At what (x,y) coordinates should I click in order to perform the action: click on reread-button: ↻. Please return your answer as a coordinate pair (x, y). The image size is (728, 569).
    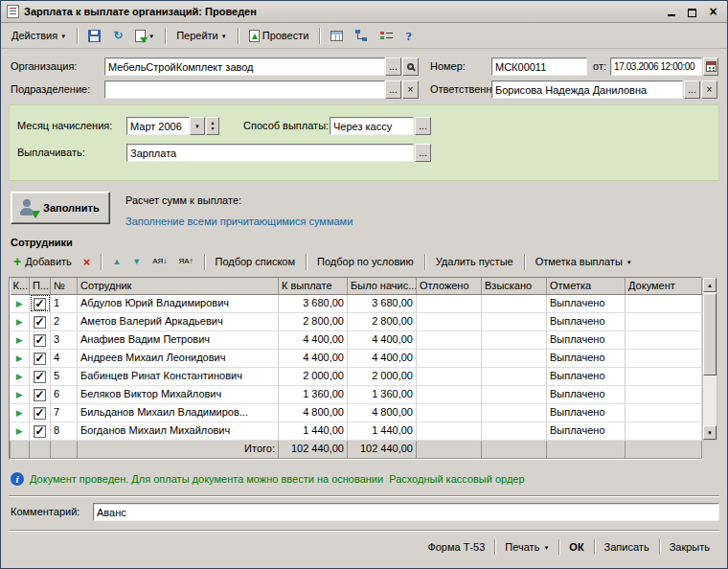
    Looking at the image, I should click on (118, 36).